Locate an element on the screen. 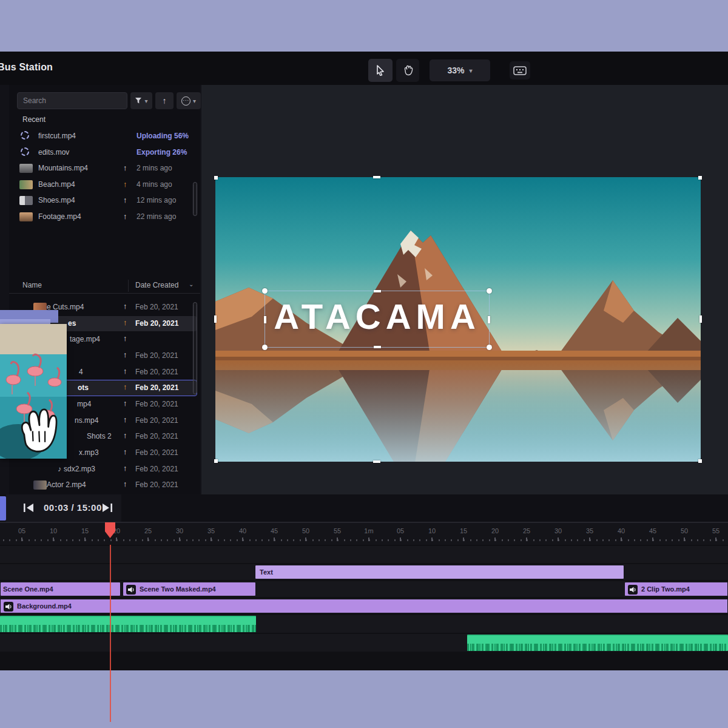 The width and height of the screenshot is (728, 728). text-clip: Text is located at coordinates (439, 572).